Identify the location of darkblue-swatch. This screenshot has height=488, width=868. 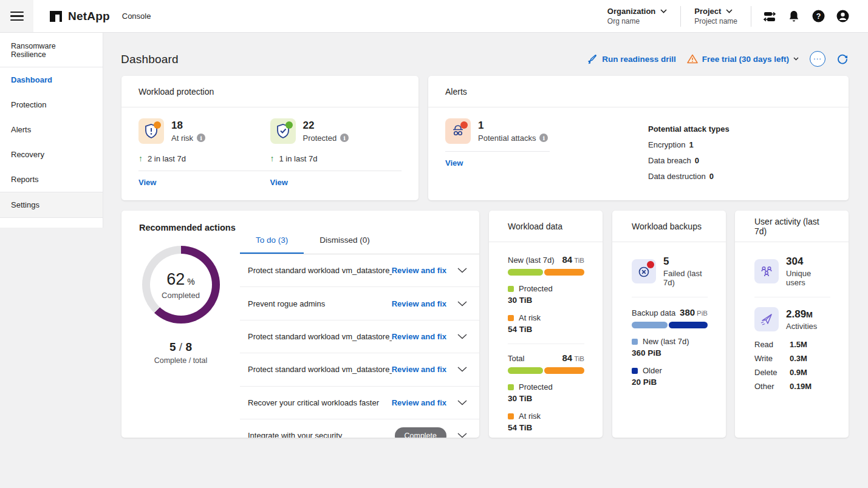
(635, 371).